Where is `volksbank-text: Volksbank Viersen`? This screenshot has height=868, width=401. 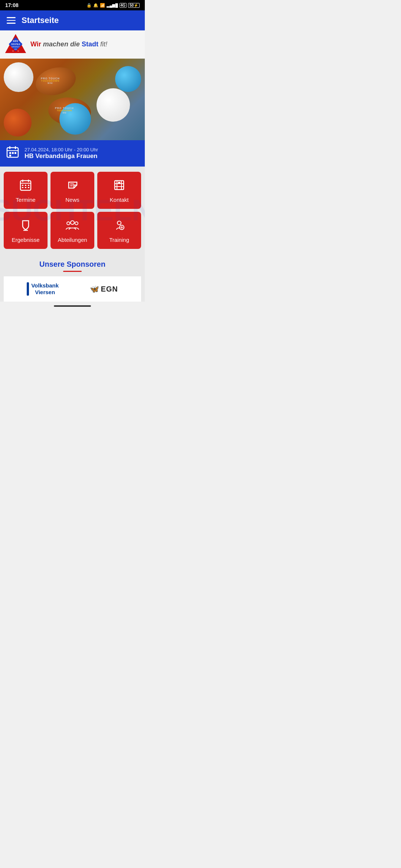 volksbank-text: Volksbank Viersen is located at coordinates (45, 289).